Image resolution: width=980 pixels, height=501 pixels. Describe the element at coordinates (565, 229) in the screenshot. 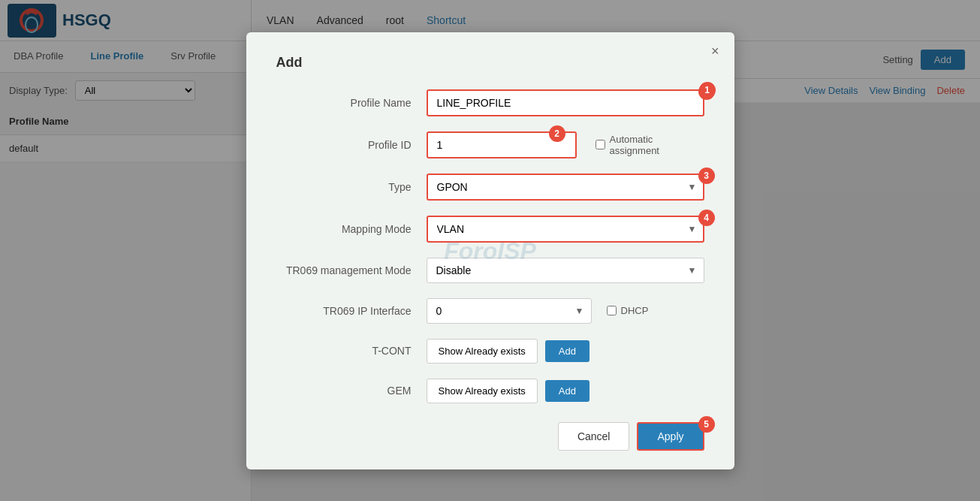

I see `mapping-mode-select: VLAN GEM Port` at that location.